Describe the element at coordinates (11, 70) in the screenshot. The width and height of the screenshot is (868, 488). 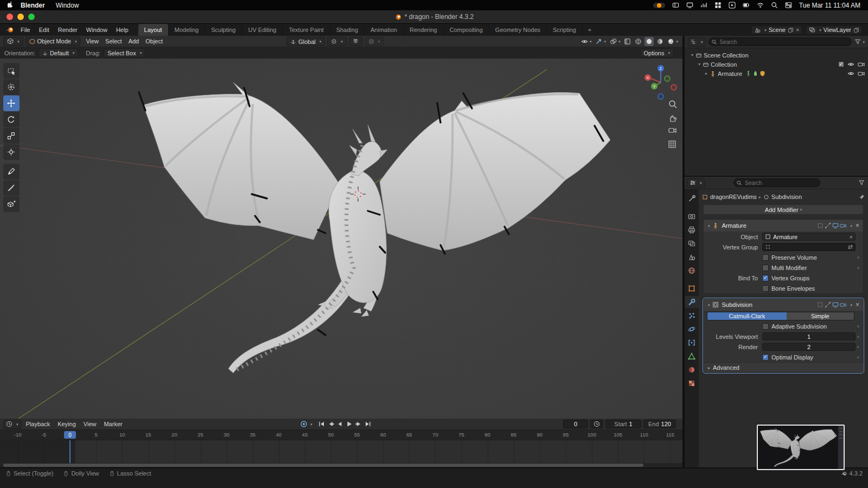
I see `tool-select-box` at that location.